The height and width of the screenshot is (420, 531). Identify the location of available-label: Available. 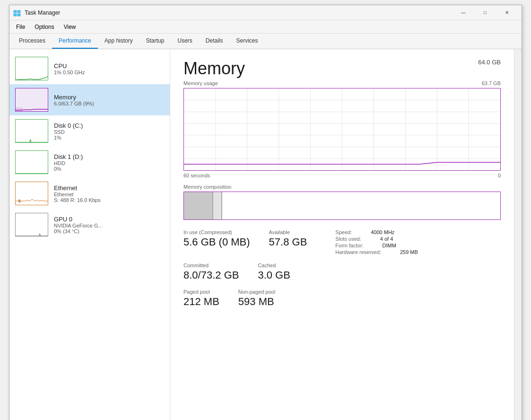
(288, 232).